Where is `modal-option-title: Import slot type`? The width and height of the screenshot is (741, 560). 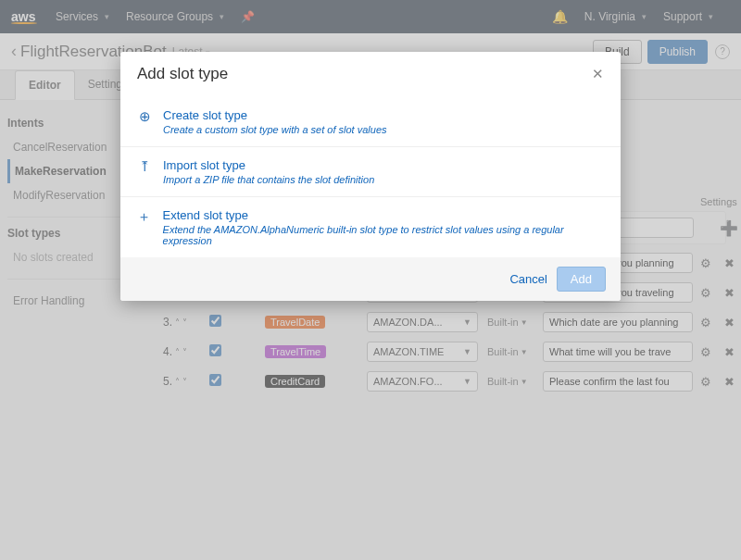 modal-option-title: Import slot type is located at coordinates (269, 165).